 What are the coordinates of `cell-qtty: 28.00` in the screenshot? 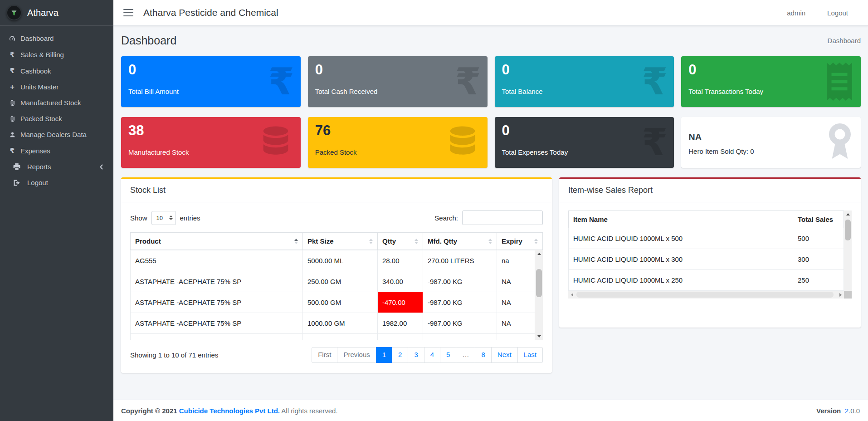 It's located at (400, 261).